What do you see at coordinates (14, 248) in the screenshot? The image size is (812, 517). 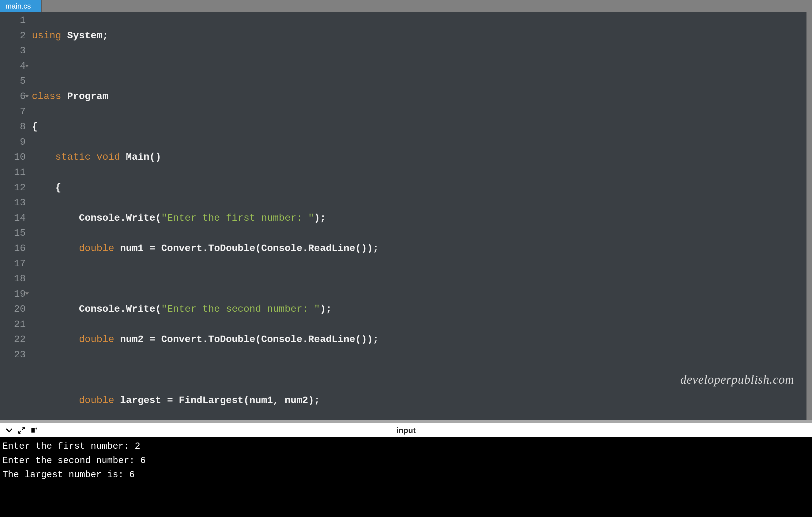 I see `line-number: 16` at bounding box center [14, 248].